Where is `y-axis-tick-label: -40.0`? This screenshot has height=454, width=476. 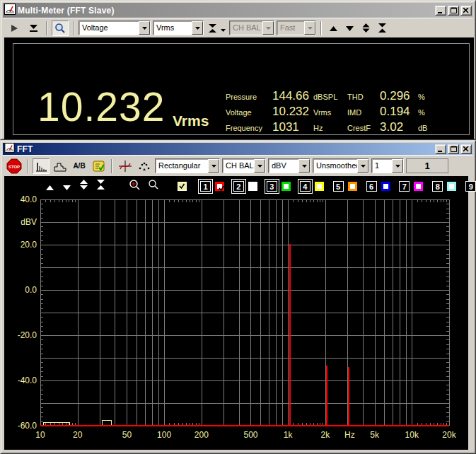
y-axis-tick-label: -40.0 is located at coordinates (28, 380).